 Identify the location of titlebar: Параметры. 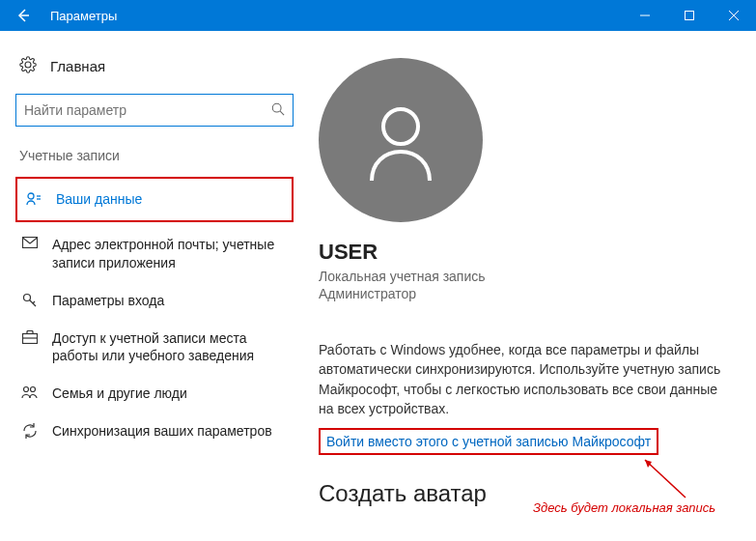
(378, 15).